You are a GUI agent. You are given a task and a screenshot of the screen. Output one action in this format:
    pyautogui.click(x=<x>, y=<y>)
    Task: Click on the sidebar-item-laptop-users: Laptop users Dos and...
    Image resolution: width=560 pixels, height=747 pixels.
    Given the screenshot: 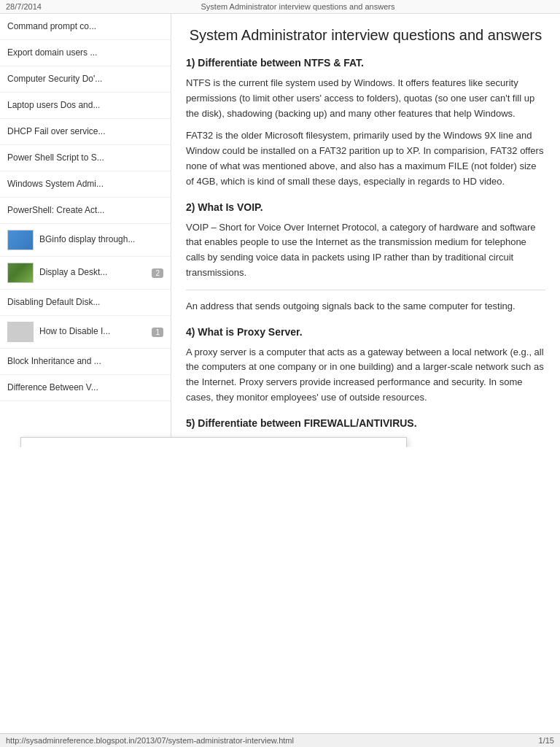 What is the action you would take?
    pyautogui.click(x=85, y=106)
    